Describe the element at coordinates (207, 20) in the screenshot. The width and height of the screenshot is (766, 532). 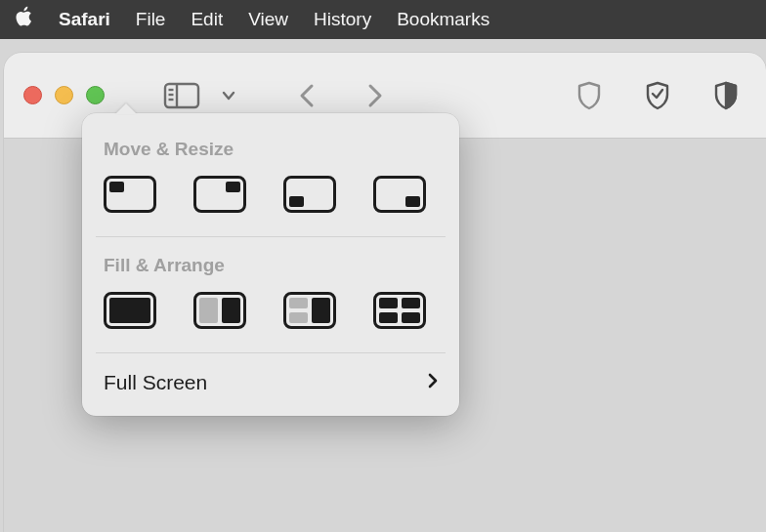
I see `menubar-item-edit: Edit` at that location.